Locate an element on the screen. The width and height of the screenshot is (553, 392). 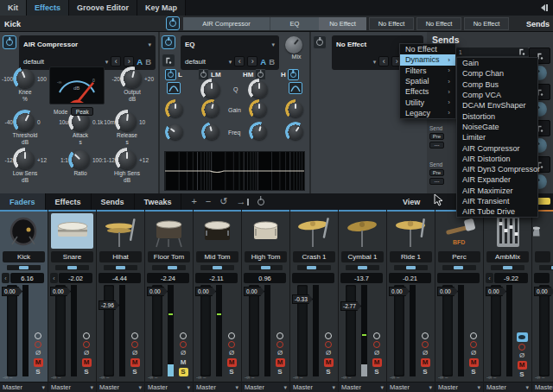
menu-item-no-effect: No Effect is located at coordinates (428, 49).